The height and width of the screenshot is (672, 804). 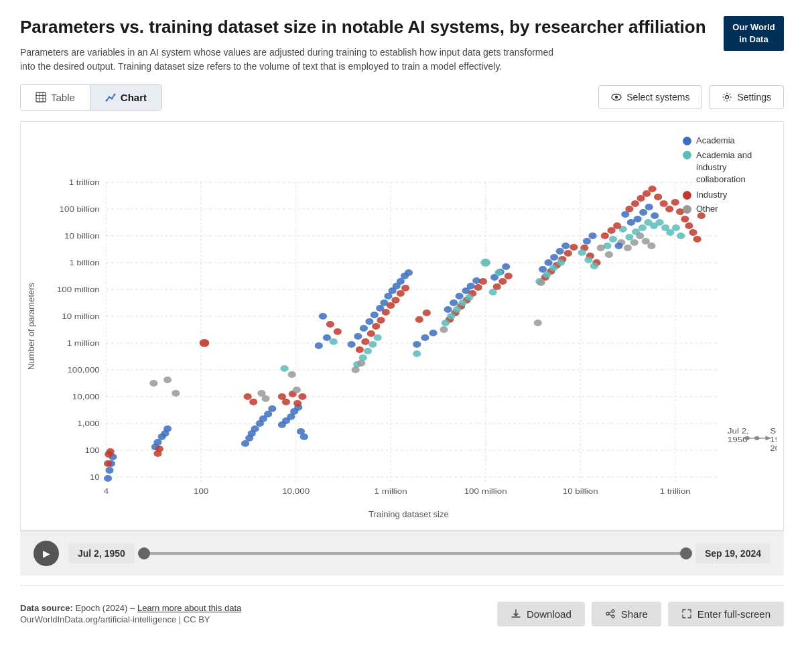 I want to click on settings-icon, so click(x=727, y=97).